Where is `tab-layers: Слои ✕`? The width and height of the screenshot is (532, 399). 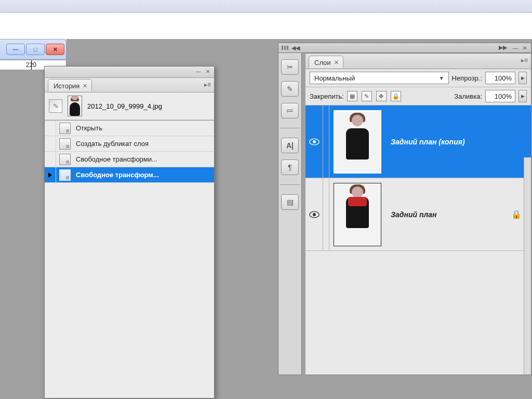
tab-layers: Слои ✕ is located at coordinates (326, 62).